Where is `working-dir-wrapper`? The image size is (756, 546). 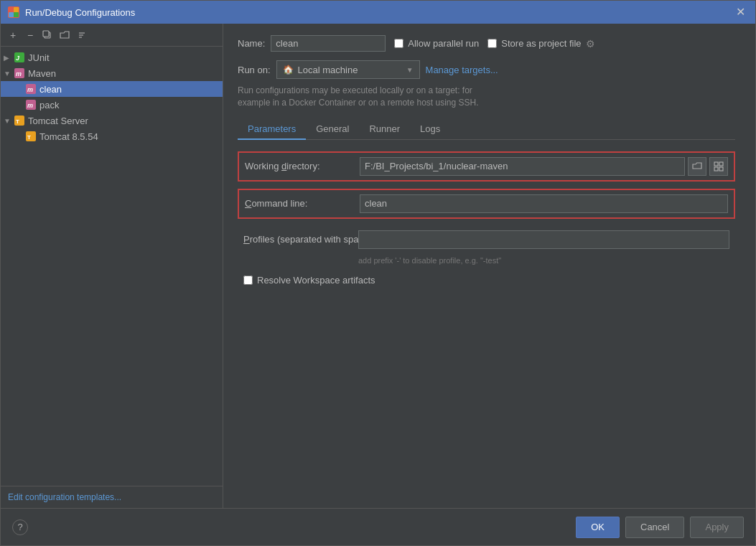 working-dir-wrapper is located at coordinates (544, 166).